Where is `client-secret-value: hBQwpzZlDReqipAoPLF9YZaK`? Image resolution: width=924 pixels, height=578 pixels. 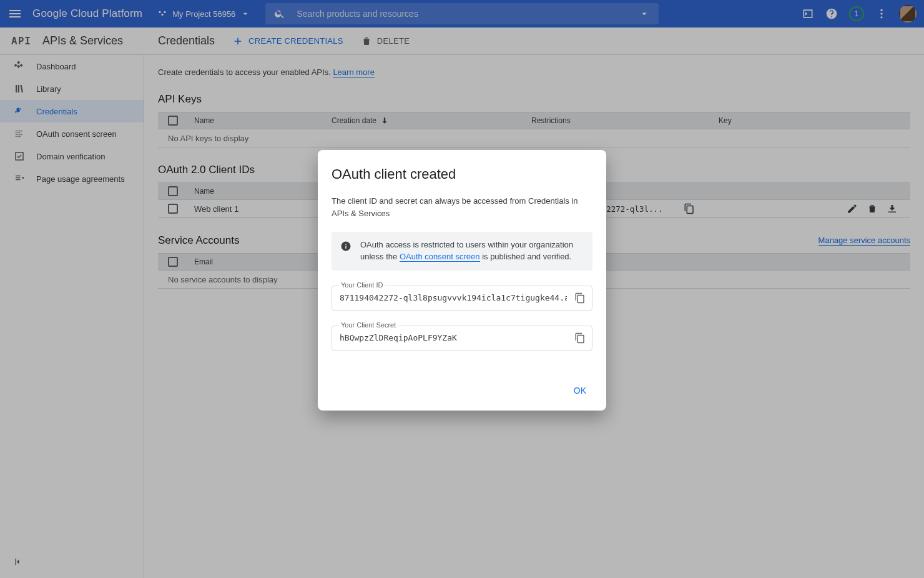 client-secret-value: hBQwpzZlDReqipAoPLF9YZaK is located at coordinates (398, 337).